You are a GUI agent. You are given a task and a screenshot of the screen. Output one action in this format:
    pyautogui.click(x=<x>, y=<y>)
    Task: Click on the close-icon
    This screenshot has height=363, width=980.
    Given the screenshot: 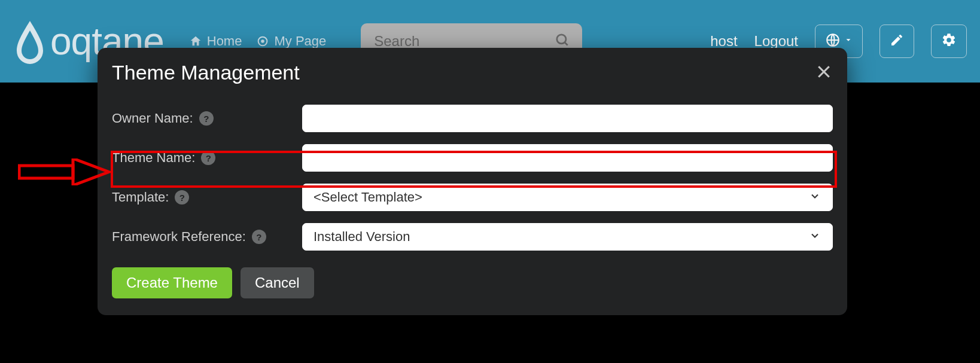 What is the action you would take?
    pyautogui.click(x=824, y=72)
    